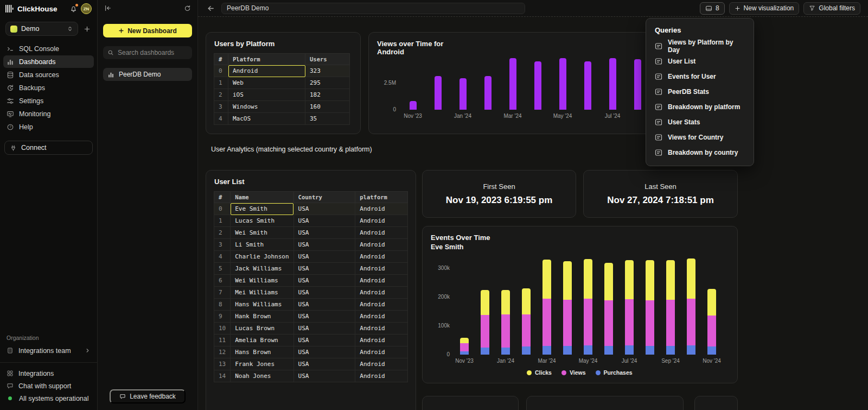 This screenshot has width=868, height=410. I want to click on table-row: 14Noah JonesUSAAndroid, so click(311, 376).